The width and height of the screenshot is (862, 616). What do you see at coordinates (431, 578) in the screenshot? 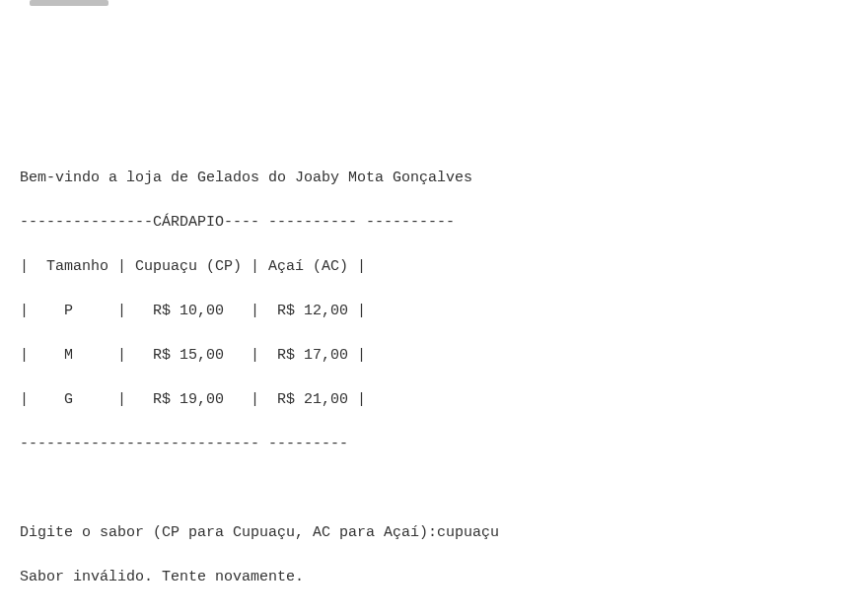
I see `error-sabor-invalid: Sabor inválido. Tente novamente.` at bounding box center [431, 578].